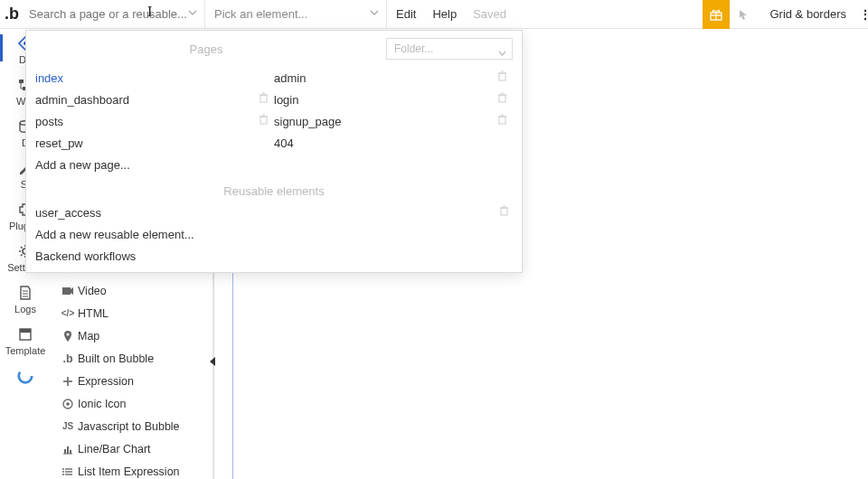 The width and height of the screenshot is (868, 479). What do you see at coordinates (490, 14) in the screenshot?
I see `saved-status: Saved` at bounding box center [490, 14].